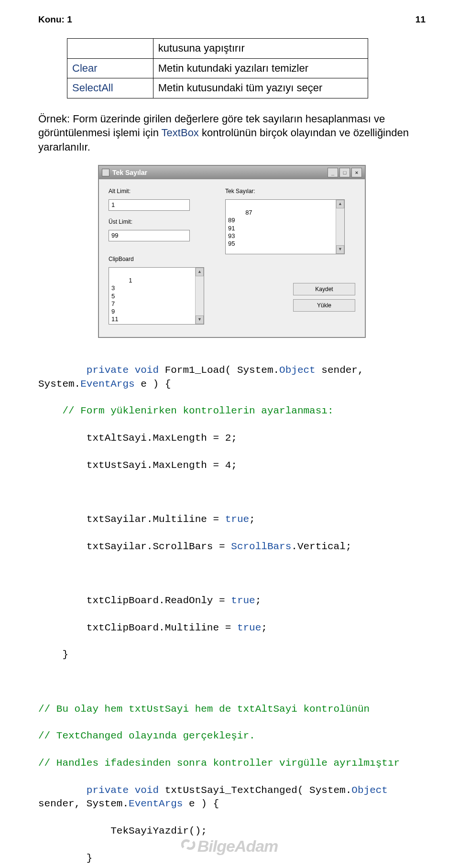 This screenshot has width=459, height=868. I want to click on minimize-button: _, so click(333, 173).